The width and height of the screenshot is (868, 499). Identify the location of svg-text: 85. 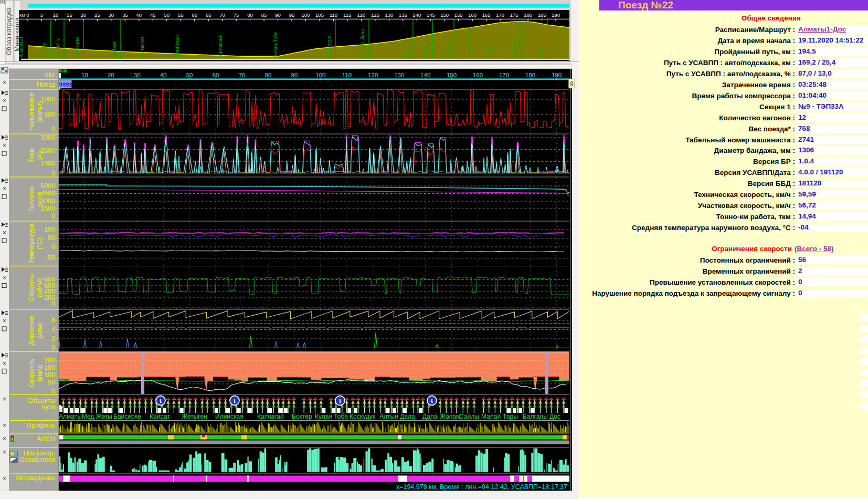
(264, 15).